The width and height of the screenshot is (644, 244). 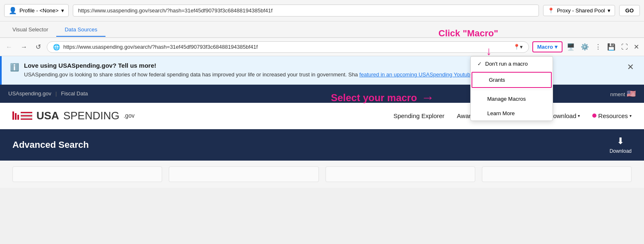 What do you see at coordinates (287, 47) in the screenshot?
I see `url-text: https://www.usaspending.gov/search/?hash…` at bounding box center [287, 47].